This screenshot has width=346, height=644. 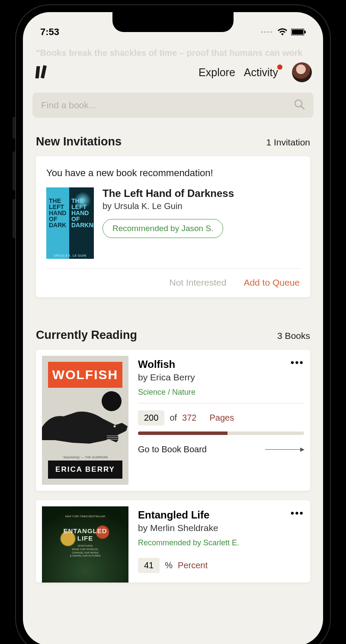 What do you see at coordinates (183, 433) in the screenshot?
I see `progress-fill` at bounding box center [183, 433].